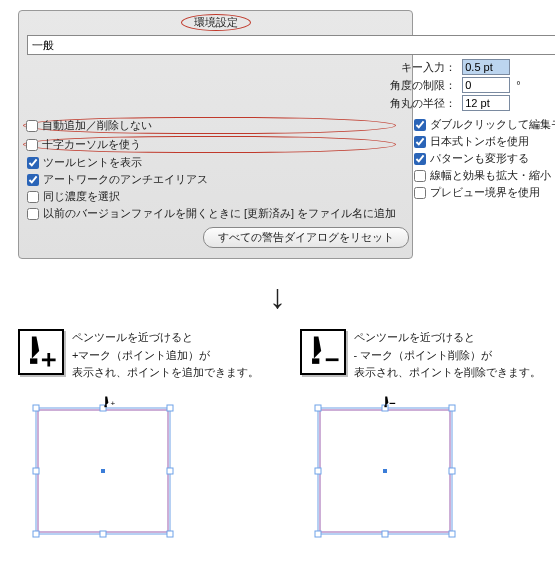  I want to click on angle-unit: °, so click(520, 85).